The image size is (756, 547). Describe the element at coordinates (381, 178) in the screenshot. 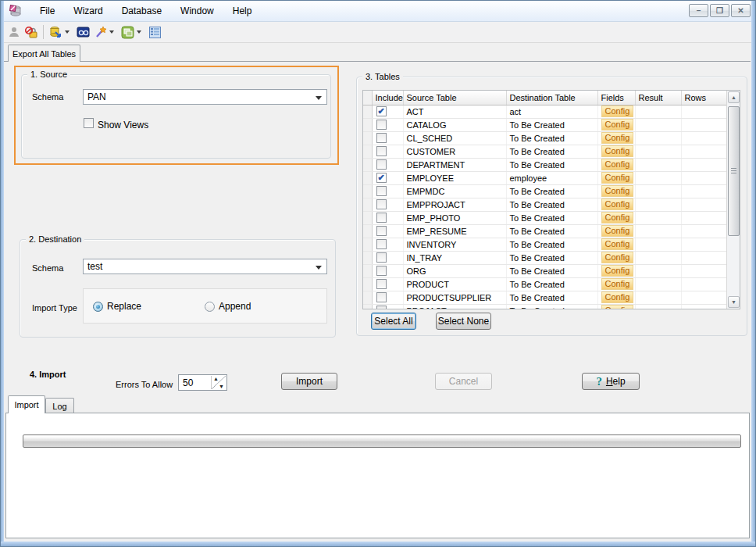

I see `include-checkbox: ✔` at that location.